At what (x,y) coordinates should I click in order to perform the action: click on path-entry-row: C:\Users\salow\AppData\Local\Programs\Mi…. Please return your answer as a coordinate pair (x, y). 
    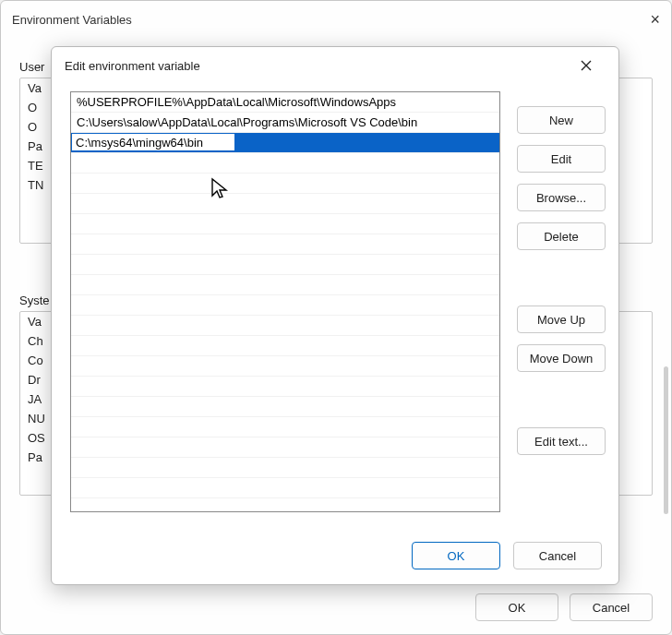
    Looking at the image, I should click on (285, 123).